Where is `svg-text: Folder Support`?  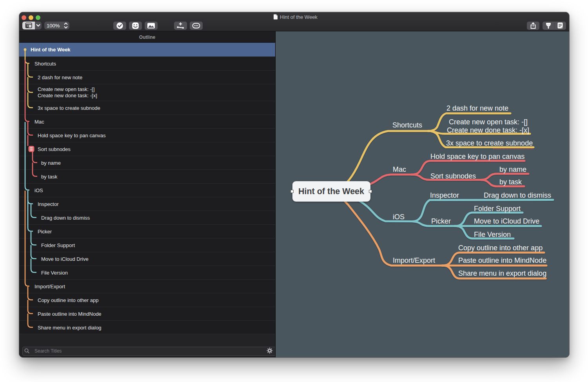
svg-text: Folder Support is located at coordinates (497, 209).